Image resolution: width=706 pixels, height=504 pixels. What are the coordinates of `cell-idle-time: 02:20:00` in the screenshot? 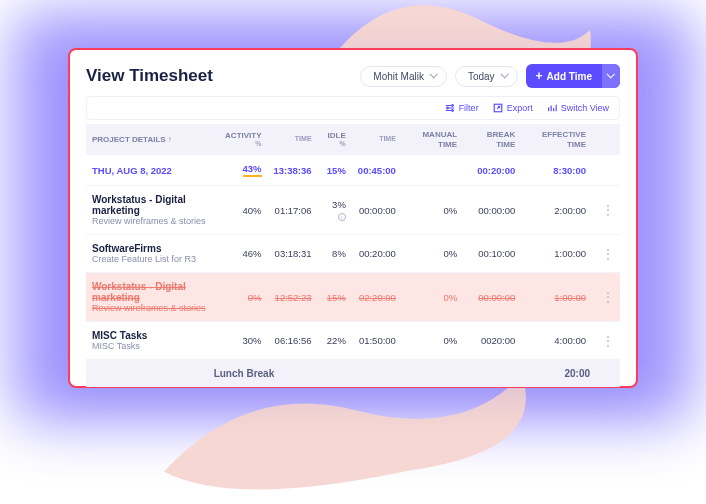 It's located at (377, 298).